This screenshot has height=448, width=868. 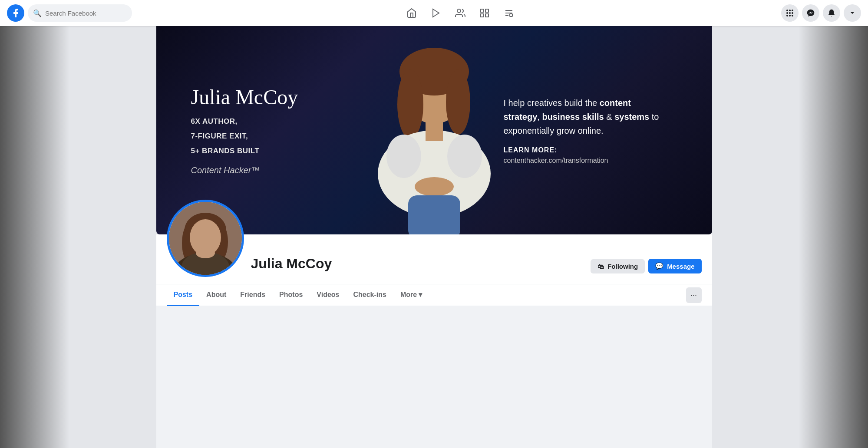 What do you see at coordinates (586, 150) in the screenshot?
I see `cover-learn-more-label: LEARN MORE:` at bounding box center [586, 150].